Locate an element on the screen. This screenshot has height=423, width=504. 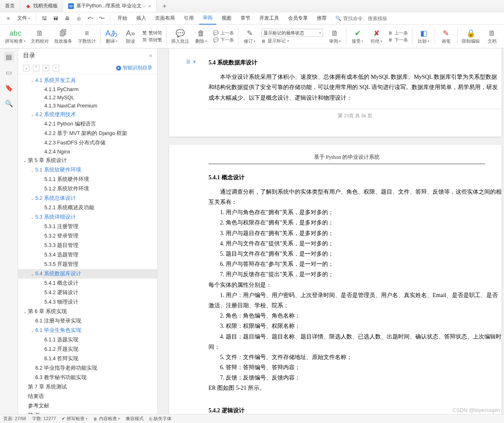
menu-推荐: 推荐 is located at coordinates (322, 18).